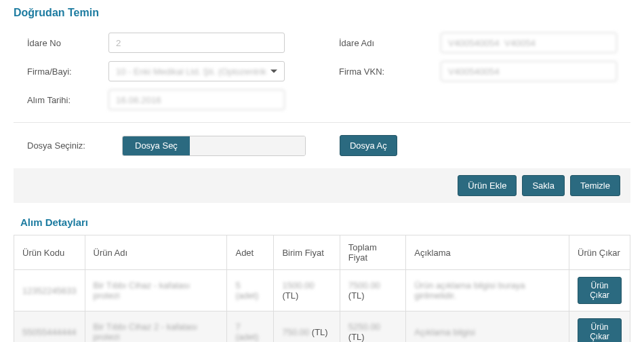 This screenshot has width=644, height=342. Describe the element at coordinates (251, 252) in the screenshot. I see `col-adet: Adet` at that location.